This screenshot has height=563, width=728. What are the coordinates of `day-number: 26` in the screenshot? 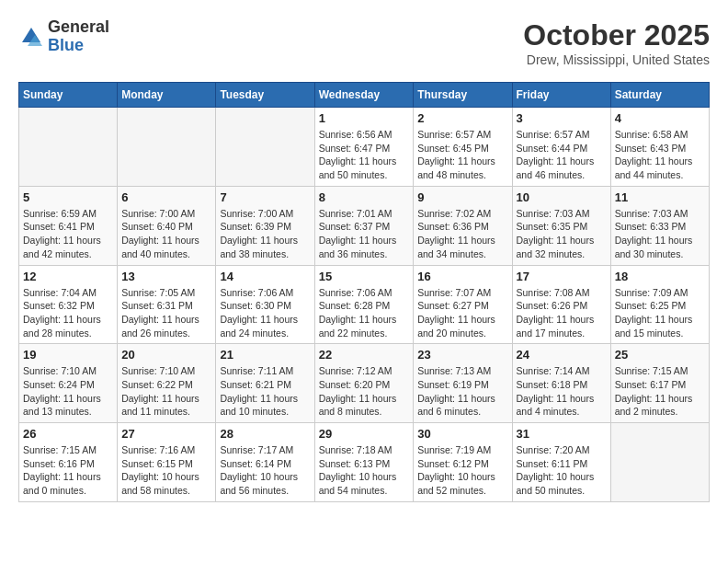 It's located at (68, 434).